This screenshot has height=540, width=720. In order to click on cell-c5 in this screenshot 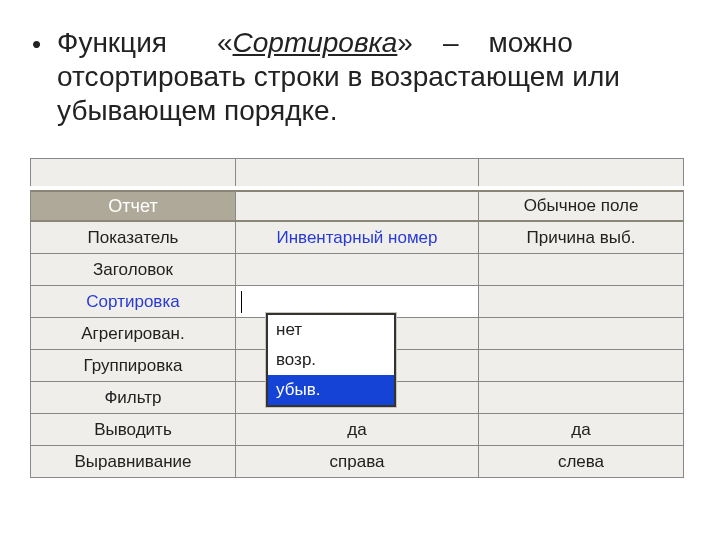, I will do `click(582, 398)`.